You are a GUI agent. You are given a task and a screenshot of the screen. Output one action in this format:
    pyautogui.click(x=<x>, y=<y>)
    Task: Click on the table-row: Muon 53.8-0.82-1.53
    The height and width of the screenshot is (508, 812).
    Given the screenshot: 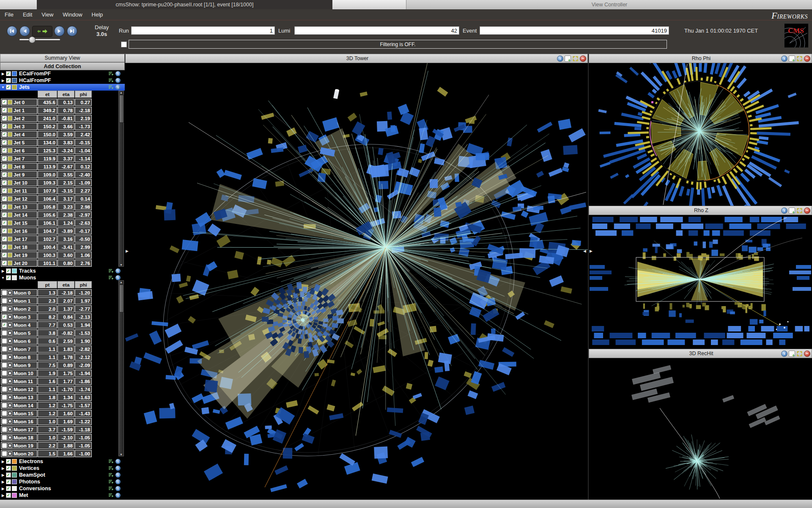 What is the action you would take?
    pyautogui.click(x=63, y=333)
    